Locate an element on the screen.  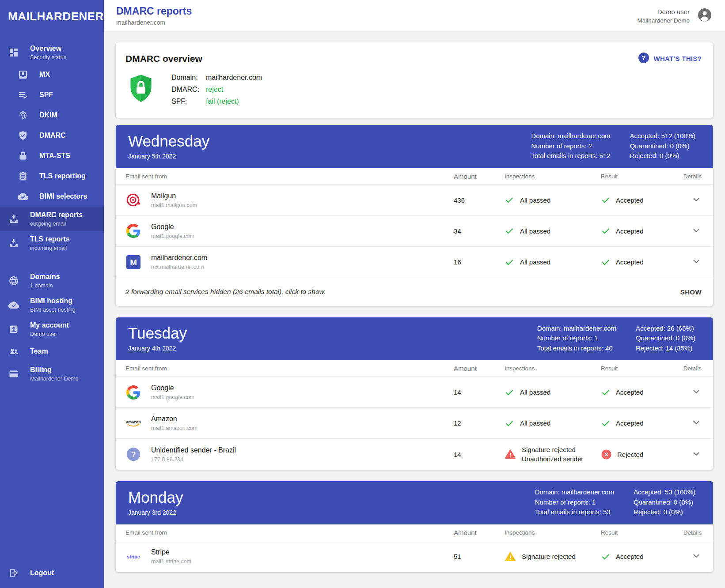
shield-check-icon is located at coordinates (23, 136).